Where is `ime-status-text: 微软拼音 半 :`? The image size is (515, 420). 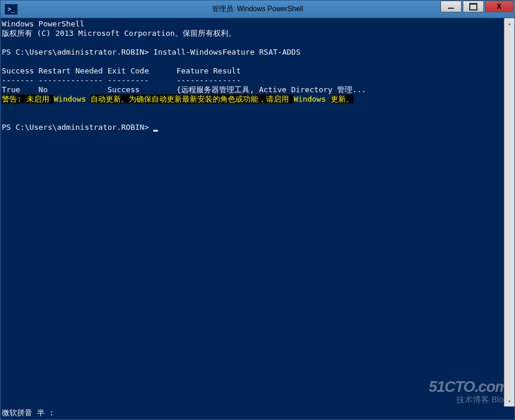 ime-status-text: 微软拼音 半 : is located at coordinates (28, 413).